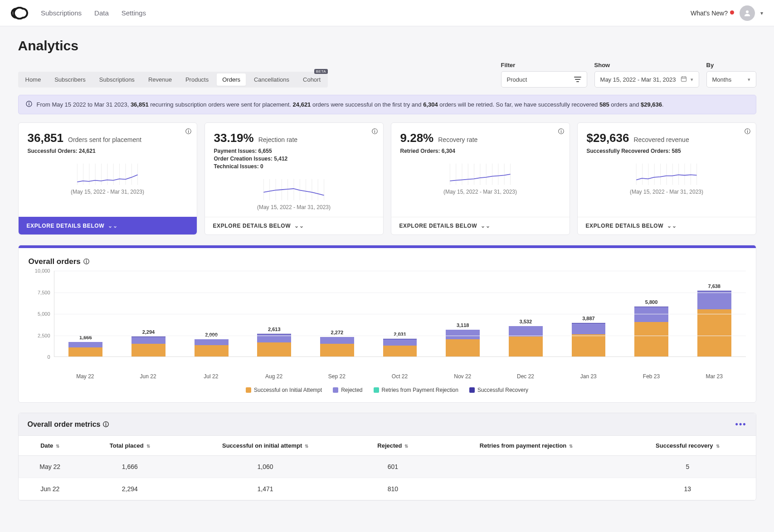 This screenshot has height=532, width=774. What do you see at coordinates (41, 314) in the screenshot?
I see `y-tick: 5,000` at bounding box center [41, 314].